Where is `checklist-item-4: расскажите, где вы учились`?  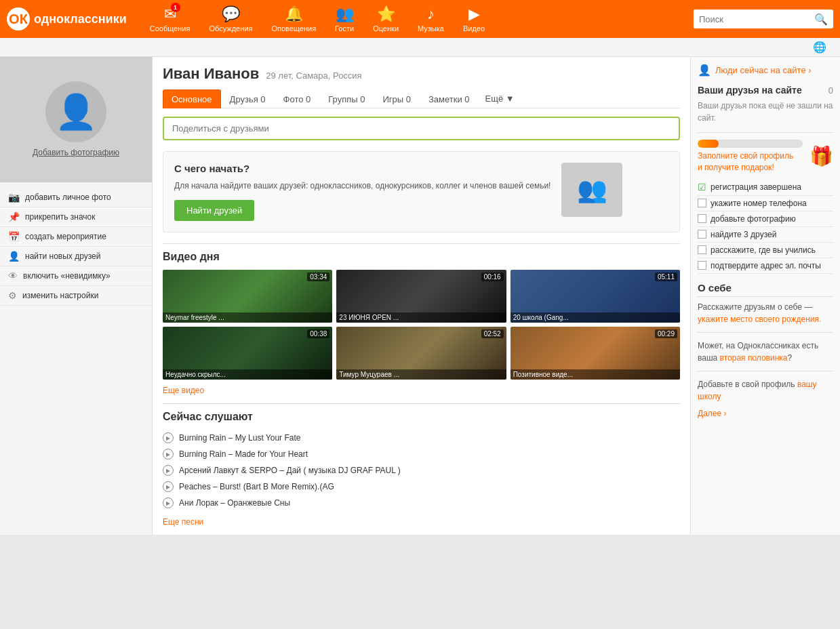 checklist-item-4: расскажите, где вы учились is located at coordinates (765, 251).